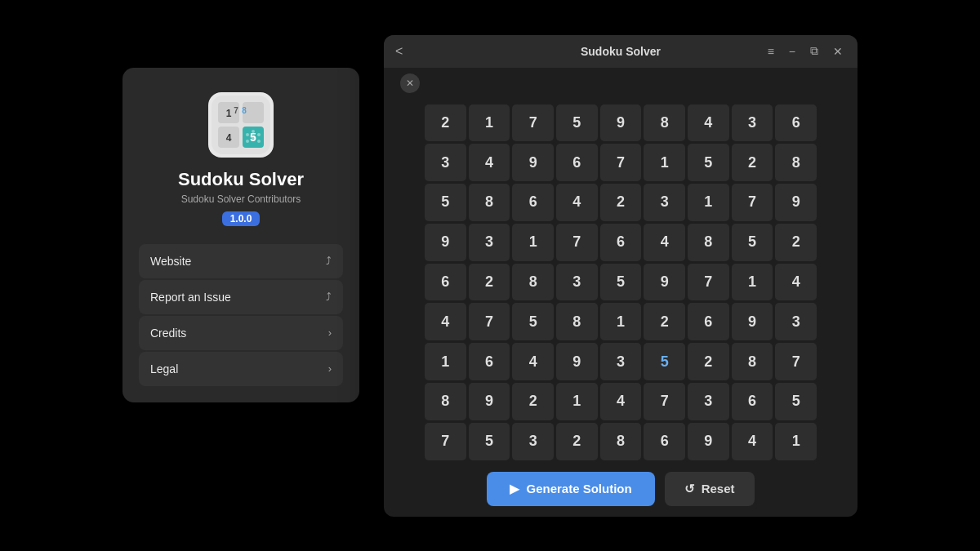 Image resolution: width=980 pixels, height=551 pixels. Describe the element at coordinates (490, 442) in the screenshot. I see `cell-8-1: 5` at that location.